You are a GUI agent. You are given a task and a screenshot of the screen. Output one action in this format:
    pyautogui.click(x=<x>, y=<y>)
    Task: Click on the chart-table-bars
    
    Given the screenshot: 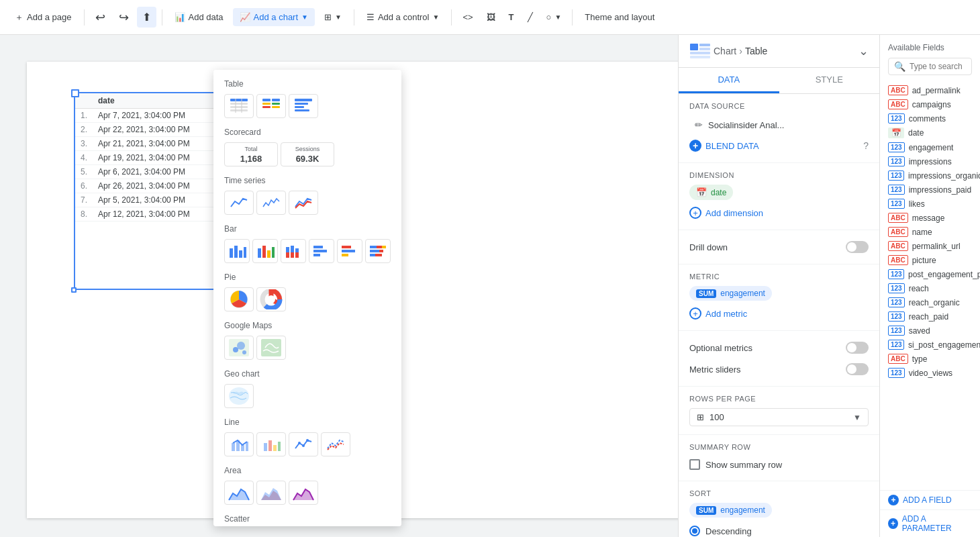 What is the action you would take?
    pyautogui.click(x=303, y=106)
    